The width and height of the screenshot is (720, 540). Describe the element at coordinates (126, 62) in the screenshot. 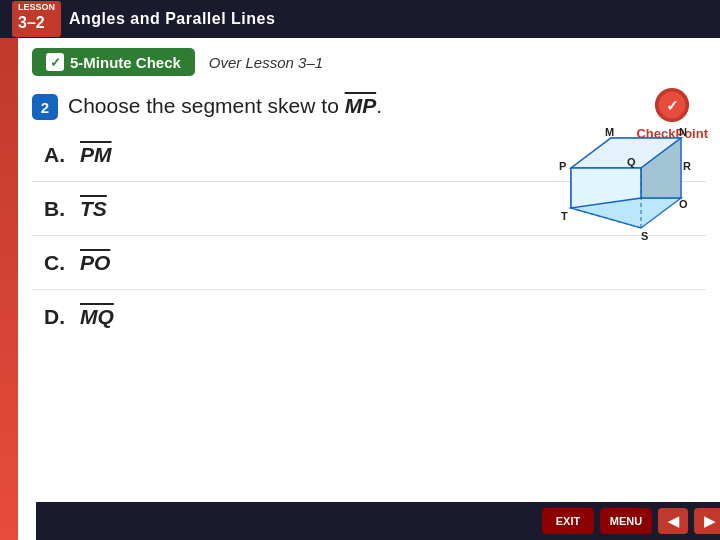

I see `five-min-label: 5-Minute Check` at that location.